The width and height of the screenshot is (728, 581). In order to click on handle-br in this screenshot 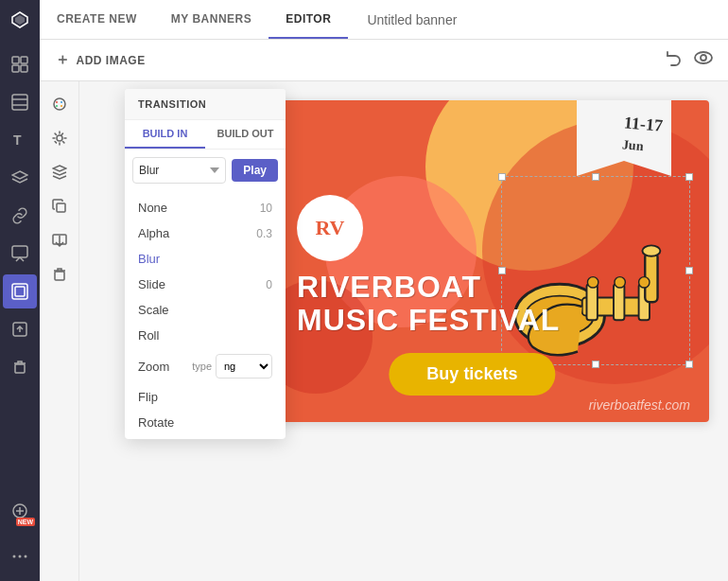, I will do `click(689, 364)`.